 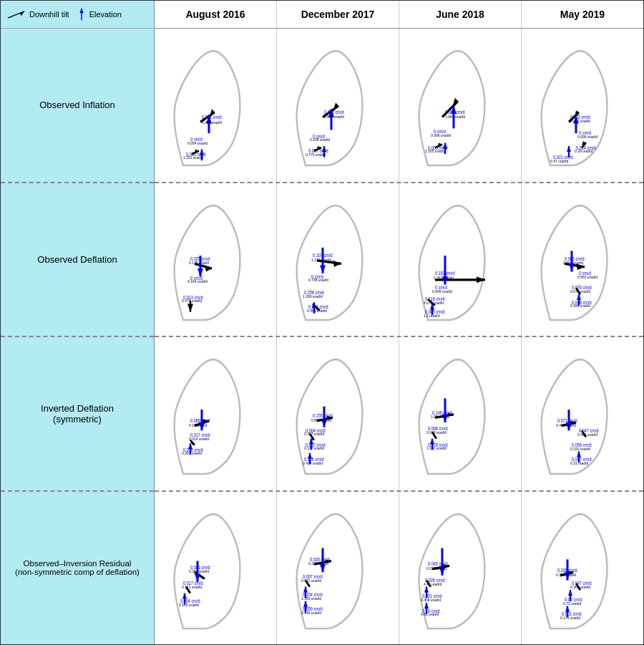 What do you see at coordinates (587, 276) in the screenshot?
I see `svg-text: 0.563 urad/d` at bounding box center [587, 276].